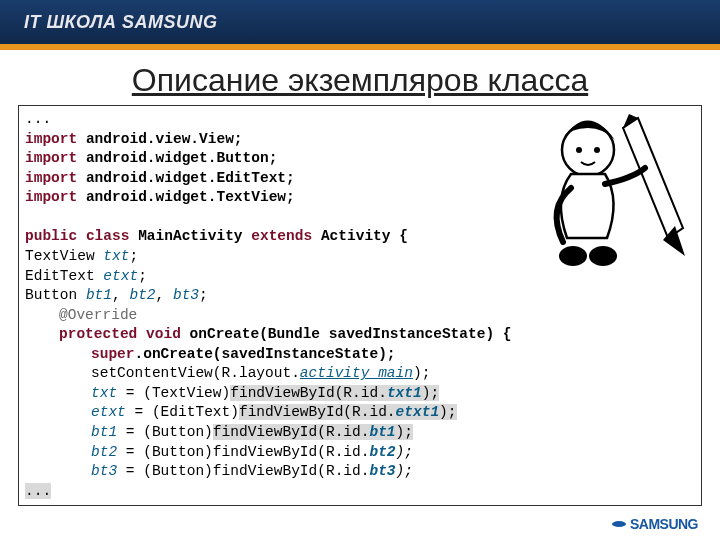 The image size is (720, 540). Describe the element at coordinates (360, 394) in the screenshot. I see `code-line: txt = (TextView)findViewById(R.id.txt1);` at that location.